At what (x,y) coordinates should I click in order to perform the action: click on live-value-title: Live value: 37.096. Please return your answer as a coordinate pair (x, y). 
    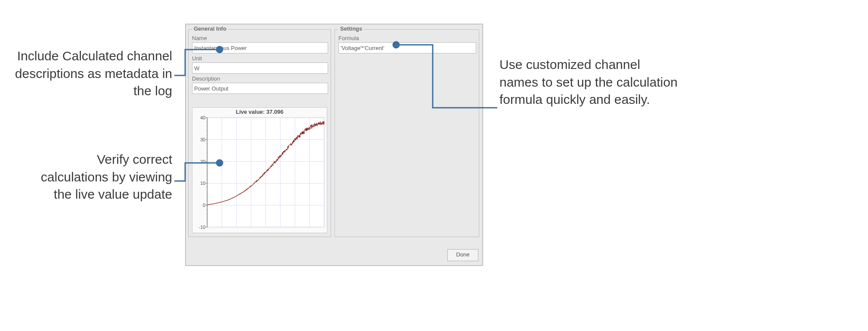
    Looking at the image, I should click on (260, 111).